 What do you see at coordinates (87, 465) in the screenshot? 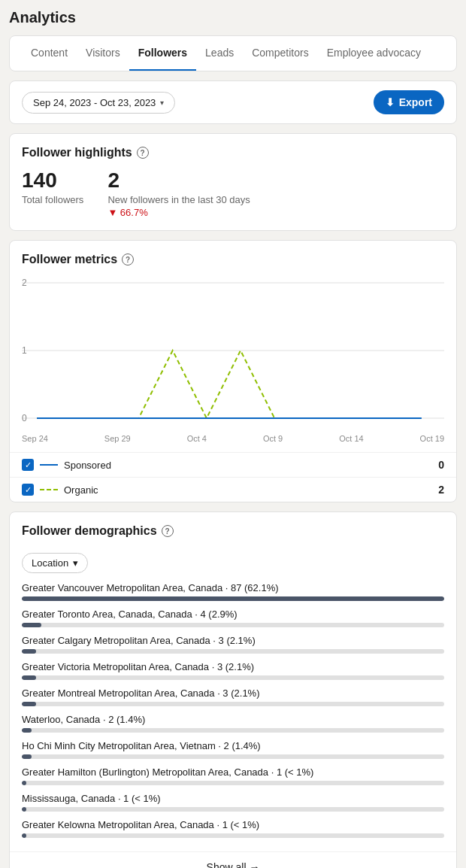
I see `sponsored-label: Sponsored` at bounding box center [87, 465].